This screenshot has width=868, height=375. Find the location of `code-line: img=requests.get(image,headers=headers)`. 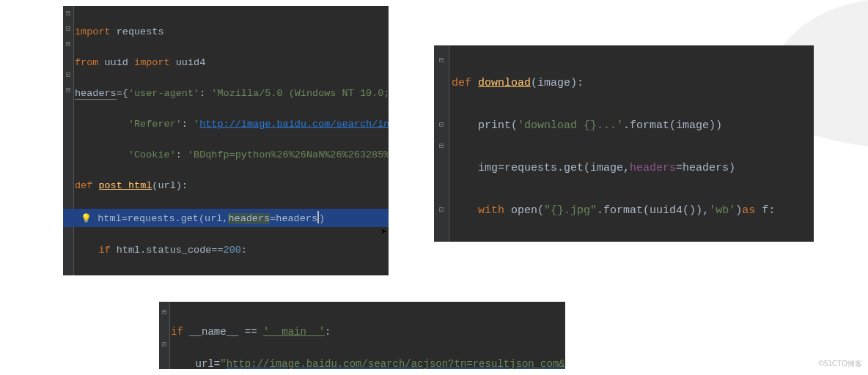

code-line: img=requests.get(image,headers=headers) is located at coordinates (633, 168).